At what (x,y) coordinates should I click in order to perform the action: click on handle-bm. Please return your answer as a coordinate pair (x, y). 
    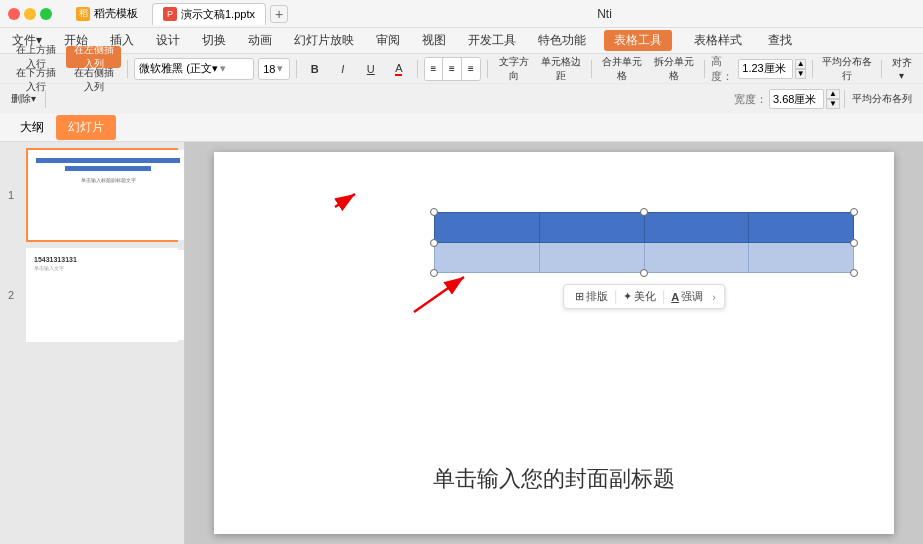
    Looking at the image, I should click on (644, 273).